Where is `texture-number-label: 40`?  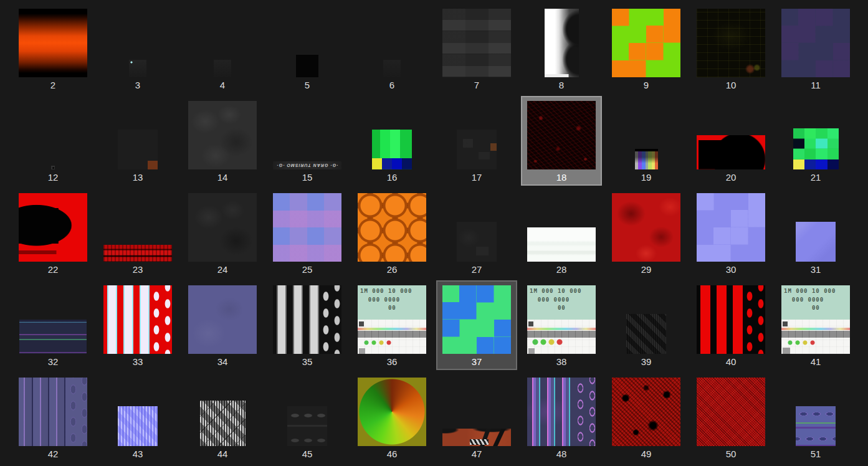
texture-number-label: 40 is located at coordinates (732, 361).